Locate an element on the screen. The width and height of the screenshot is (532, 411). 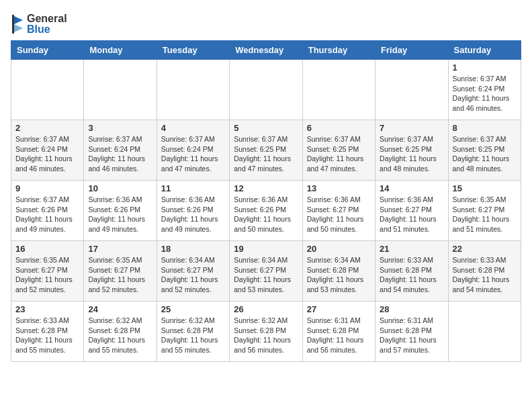
calendar-cell: 3Sunrise: 6:37 AM Sunset: 6:24 PM Daylig… is located at coordinates (120, 150).